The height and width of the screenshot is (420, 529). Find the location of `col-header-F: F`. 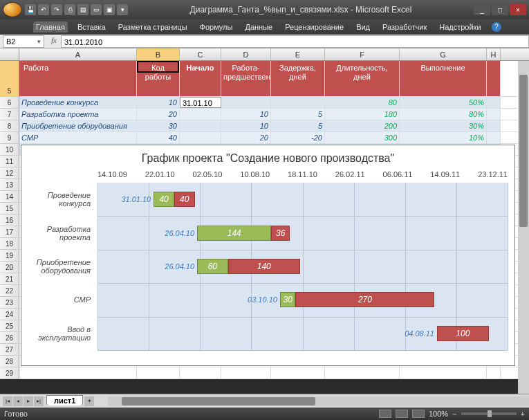

col-header-F: F is located at coordinates (362, 54).